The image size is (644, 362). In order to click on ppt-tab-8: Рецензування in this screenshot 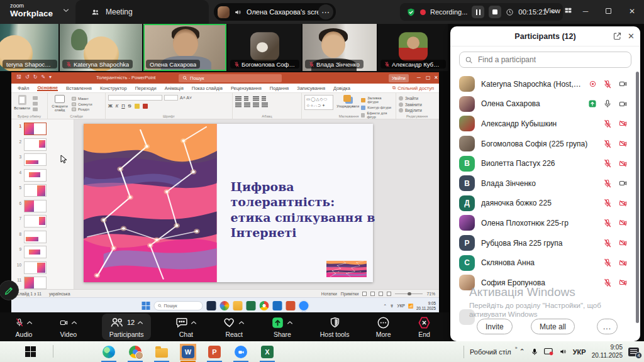, I will do `click(247, 88)`.